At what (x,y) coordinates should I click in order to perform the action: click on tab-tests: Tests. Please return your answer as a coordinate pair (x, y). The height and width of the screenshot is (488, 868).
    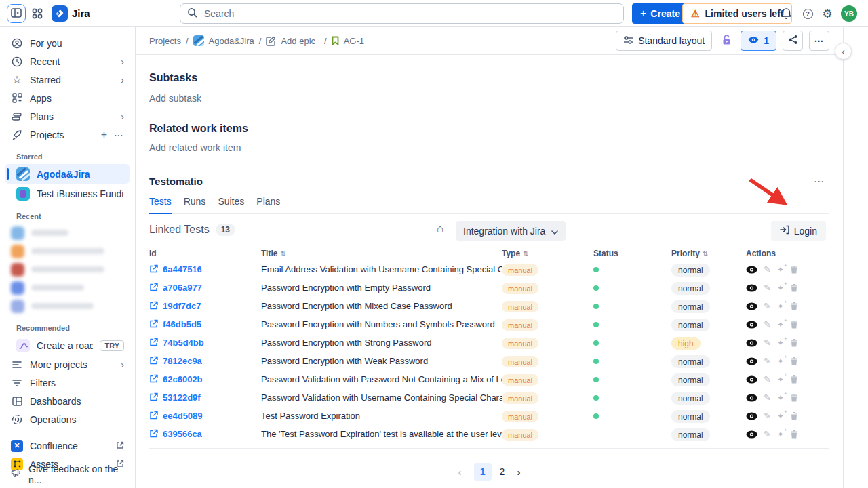
    Looking at the image, I should click on (160, 205).